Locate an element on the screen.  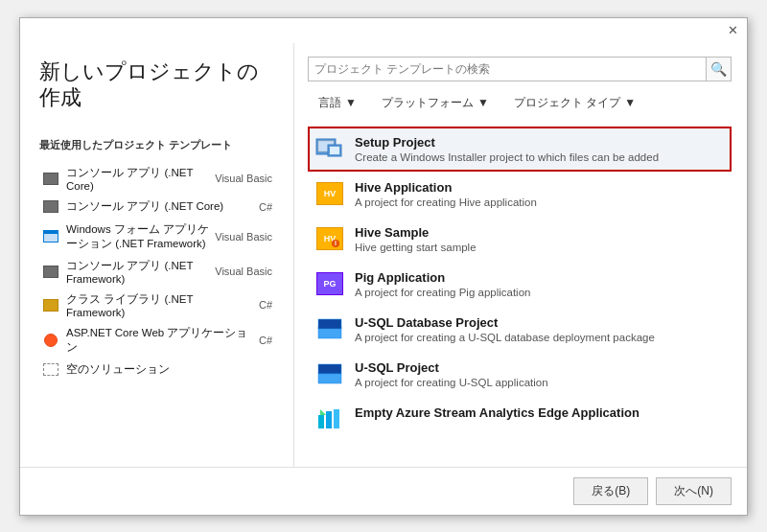
asp-icon is located at coordinates (51, 340).